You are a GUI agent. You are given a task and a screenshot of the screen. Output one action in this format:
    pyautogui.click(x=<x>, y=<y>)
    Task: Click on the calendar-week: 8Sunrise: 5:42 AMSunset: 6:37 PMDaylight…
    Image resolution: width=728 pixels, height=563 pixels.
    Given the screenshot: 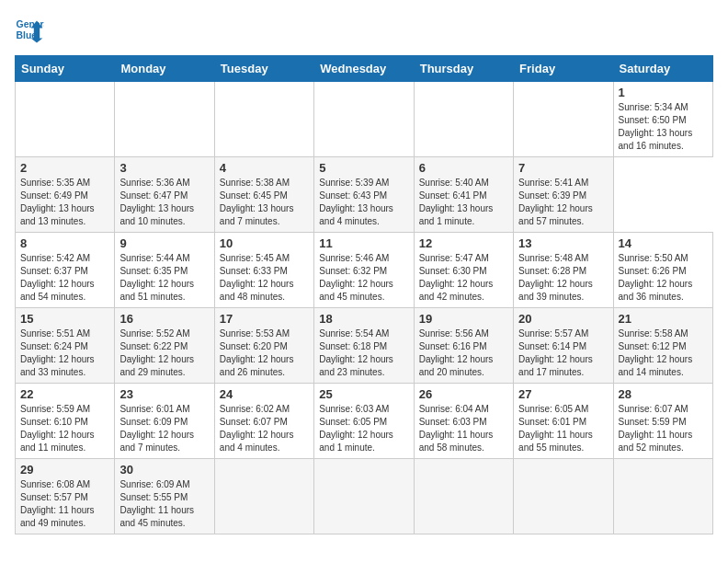 What is the action you would take?
    pyautogui.click(x=364, y=270)
    